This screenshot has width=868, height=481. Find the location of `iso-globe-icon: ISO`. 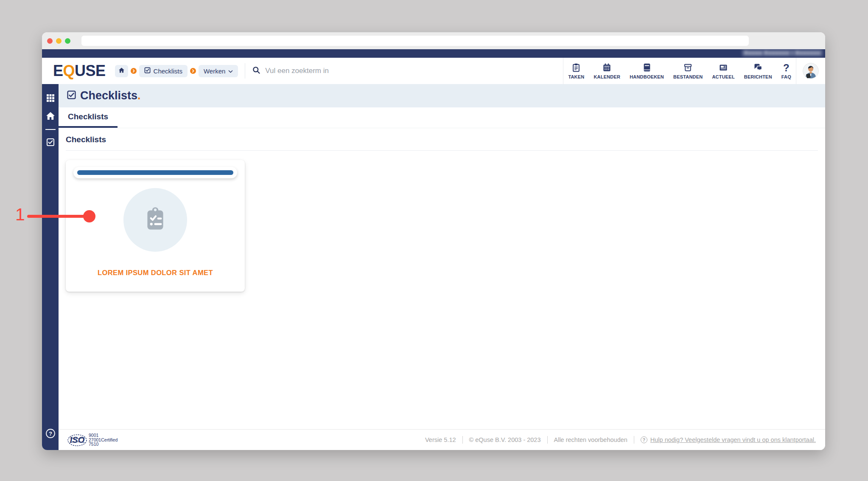

iso-globe-icon: ISO is located at coordinates (77, 440).